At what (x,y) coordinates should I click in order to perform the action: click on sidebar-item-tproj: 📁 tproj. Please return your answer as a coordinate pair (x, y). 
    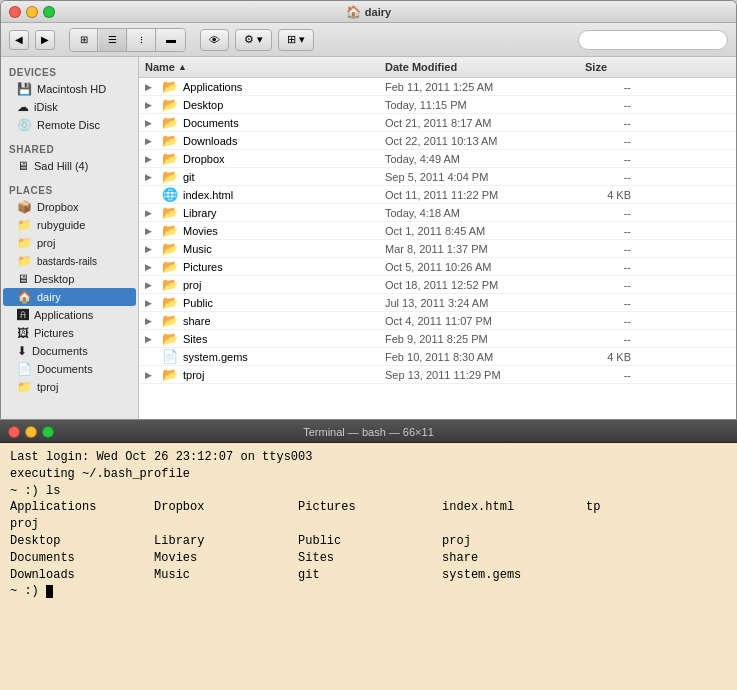
    Looking at the image, I should click on (70, 387).